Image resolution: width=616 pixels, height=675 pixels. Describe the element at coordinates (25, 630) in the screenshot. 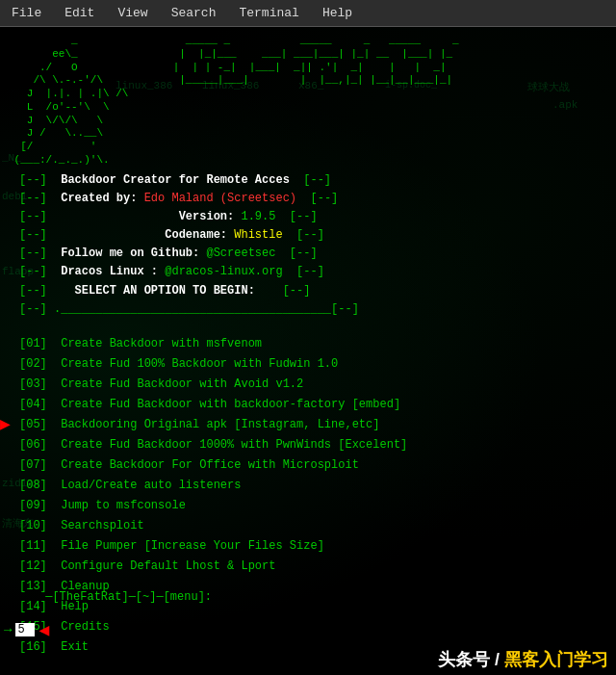

I see `prompt-input` at that location.